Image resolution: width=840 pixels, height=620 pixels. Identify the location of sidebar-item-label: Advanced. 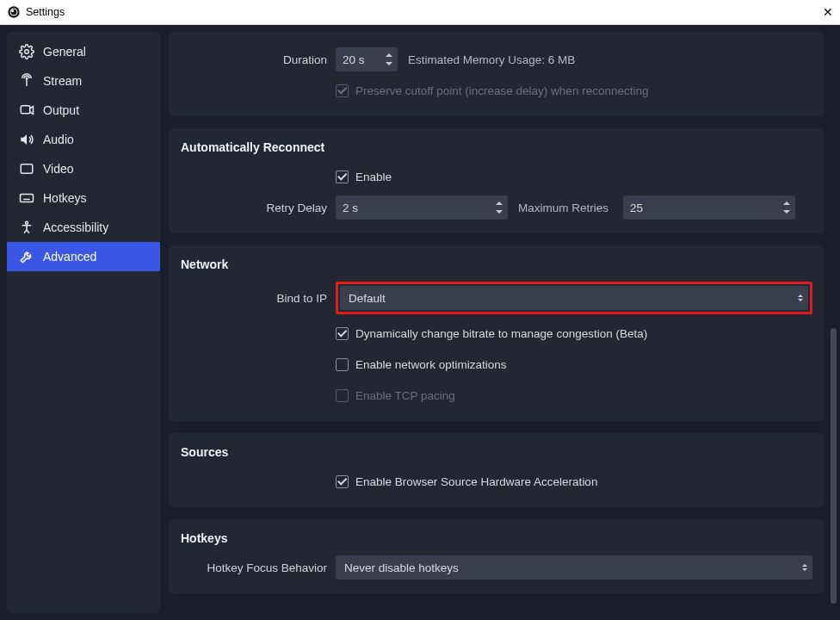
(70, 257).